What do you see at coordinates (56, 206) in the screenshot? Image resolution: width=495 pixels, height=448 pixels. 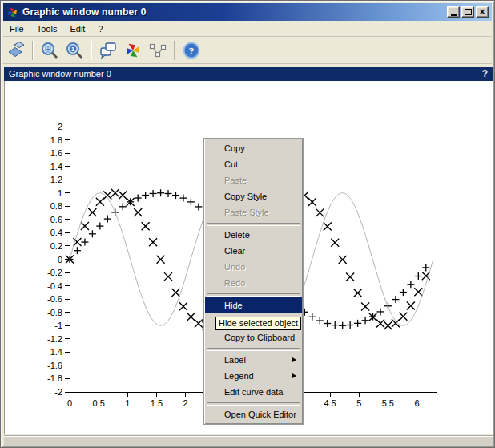 I see `y-tick-label: 0.8` at bounding box center [56, 206].